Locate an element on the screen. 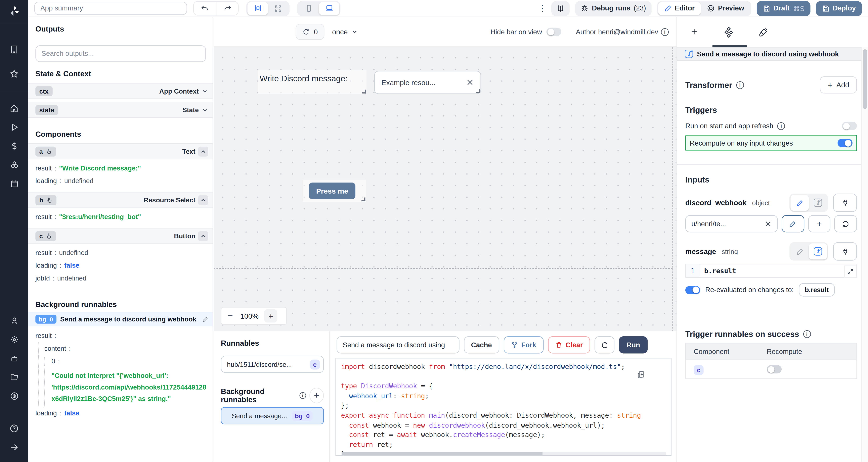 The width and height of the screenshot is (868, 462). schedule-mode-dropdown: once is located at coordinates (345, 32).